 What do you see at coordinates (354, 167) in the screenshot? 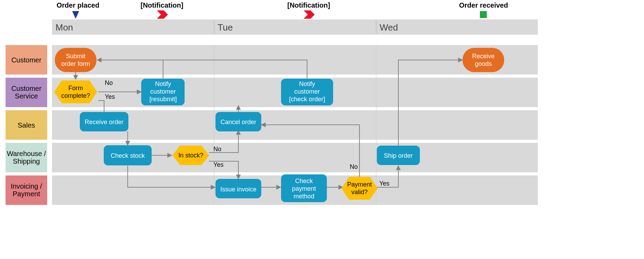
I see `label-valid-no: No` at bounding box center [354, 167].